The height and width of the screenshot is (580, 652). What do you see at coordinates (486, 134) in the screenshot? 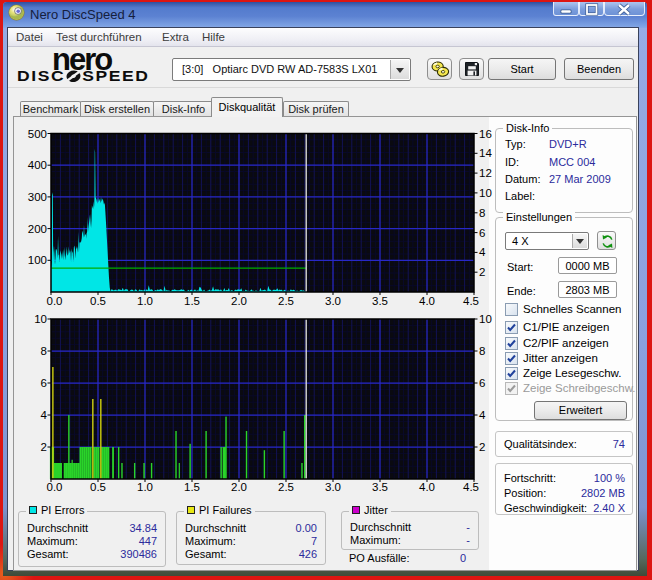
I see `svg-text: 16` at bounding box center [486, 134].